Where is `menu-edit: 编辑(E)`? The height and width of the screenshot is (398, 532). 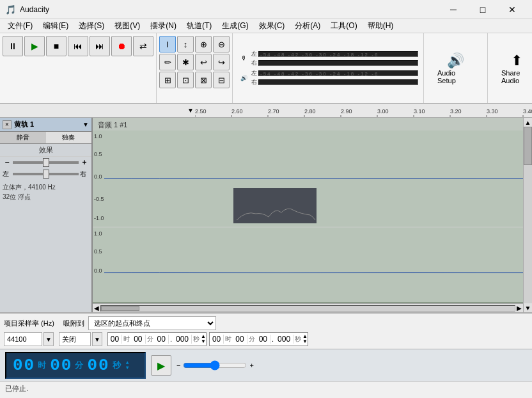 menu-edit: 编辑(E) is located at coordinates (56, 26).